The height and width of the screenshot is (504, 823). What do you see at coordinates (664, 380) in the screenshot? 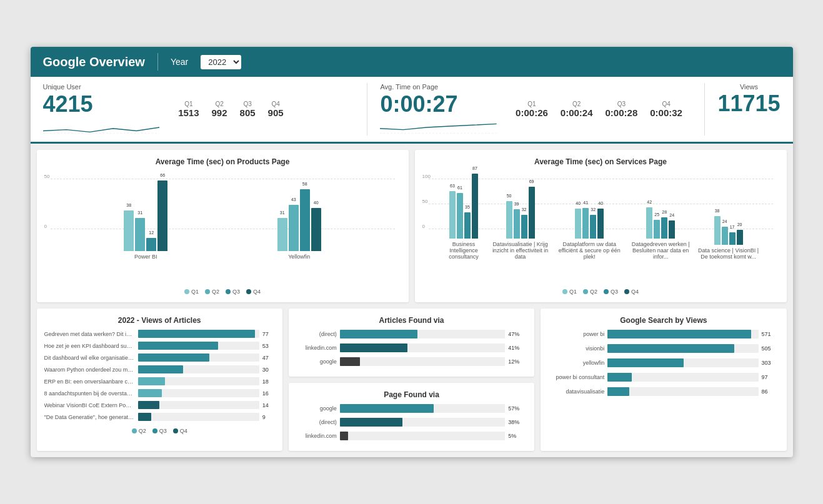
I see `google-search-card: Google Search by Views power bi571vision…` at bounding box center [664, 380].